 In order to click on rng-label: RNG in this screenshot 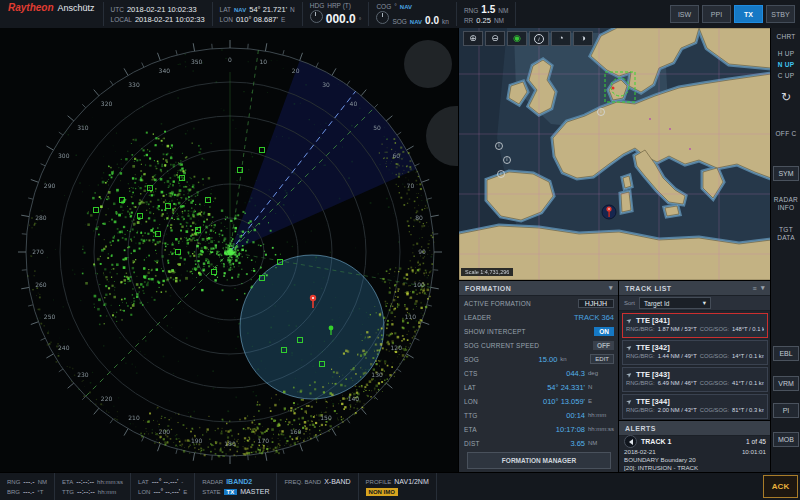, I will do `click(471, 10)`.